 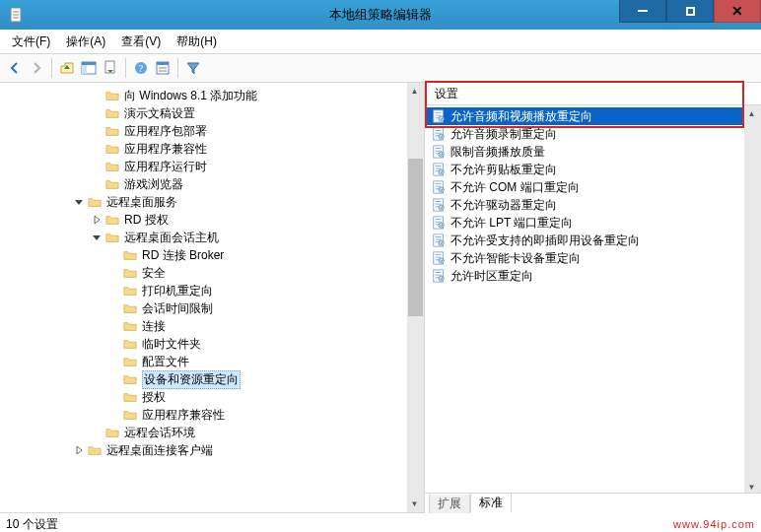 What do you see at coordinates (585, 152) in the screenshot?
I see `list-item: 限制音频播放质量` at bounding box center [585, 152].